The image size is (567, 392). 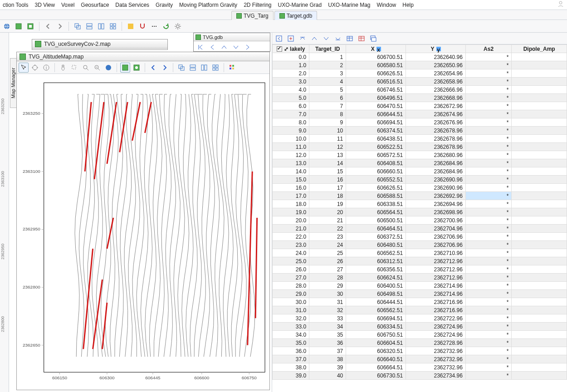 I want to click on cell: 606500.51, so click(x=376, y=220).